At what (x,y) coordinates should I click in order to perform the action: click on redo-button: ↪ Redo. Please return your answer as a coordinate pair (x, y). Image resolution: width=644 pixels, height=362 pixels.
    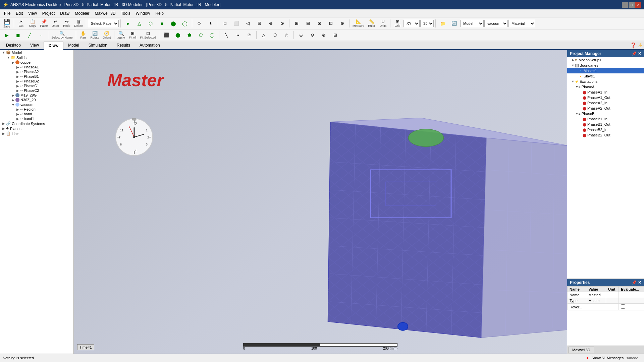
    Looking at the image, I should click on (67, 23).